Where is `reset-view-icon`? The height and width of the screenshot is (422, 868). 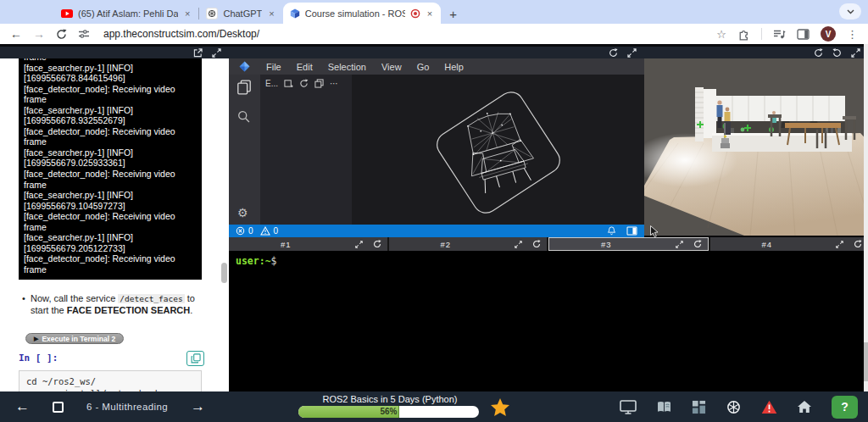 reset-view-icon is located at coordinates (837, 53).